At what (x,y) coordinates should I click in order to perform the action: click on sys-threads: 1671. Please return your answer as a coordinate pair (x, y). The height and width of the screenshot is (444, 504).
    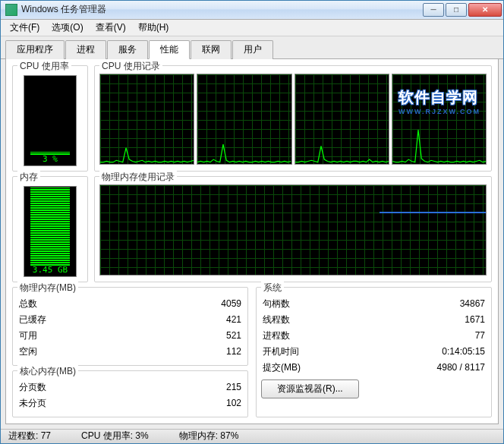
    Looking at the image, I should click on (424, 320).